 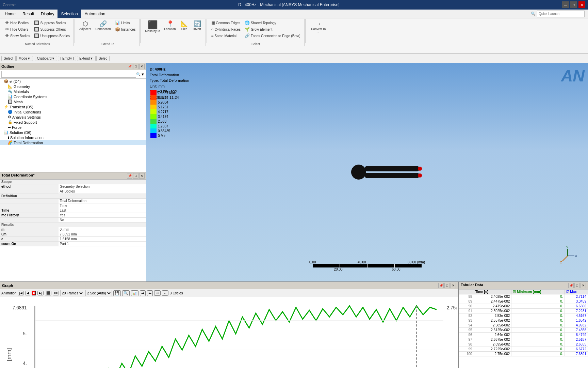 I want to click on selec-button: Selec, so click(x=103, y=59).